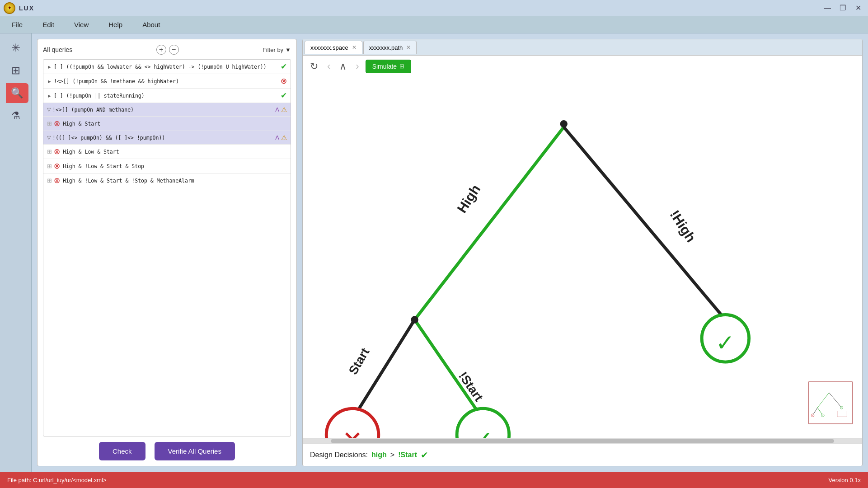 The height and width of the screenshot is (488, 868). Describe the element at coordinates (167, 110) in the screenshot. I see `query-row: ▽ !<>[] (pumpOn AND methane) Λ ⚠` at that location.